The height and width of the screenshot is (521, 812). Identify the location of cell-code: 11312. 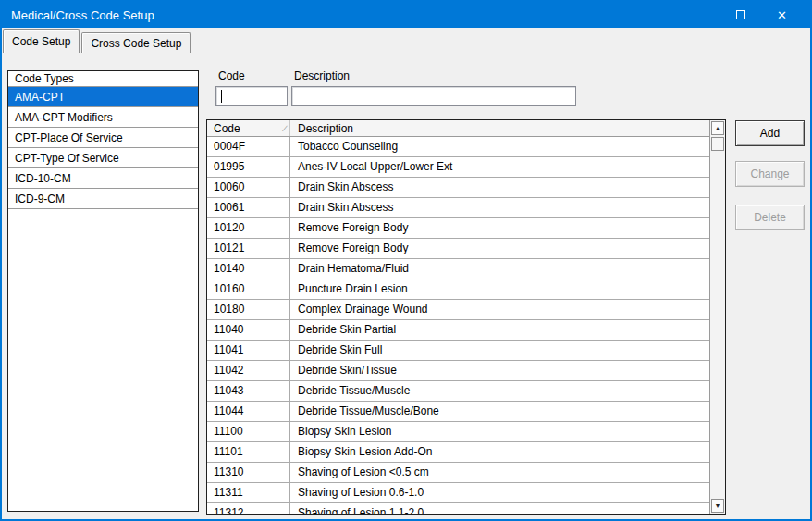
(249, 509).